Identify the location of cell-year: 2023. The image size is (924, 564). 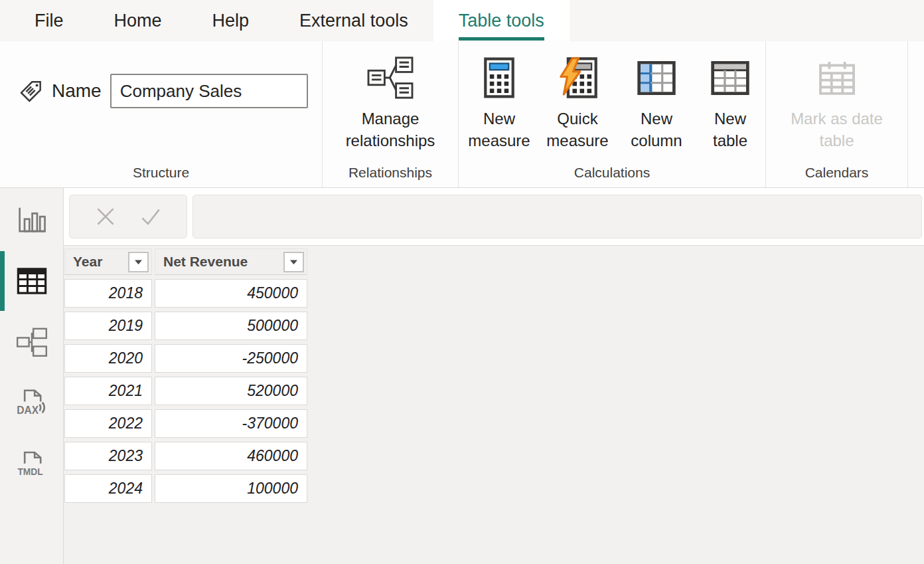
(108, 456).